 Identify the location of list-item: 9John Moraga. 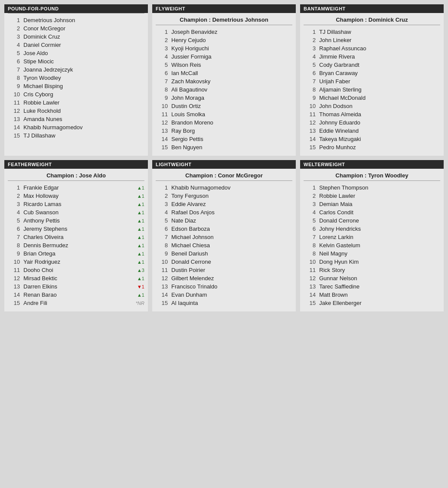
(224, 98).